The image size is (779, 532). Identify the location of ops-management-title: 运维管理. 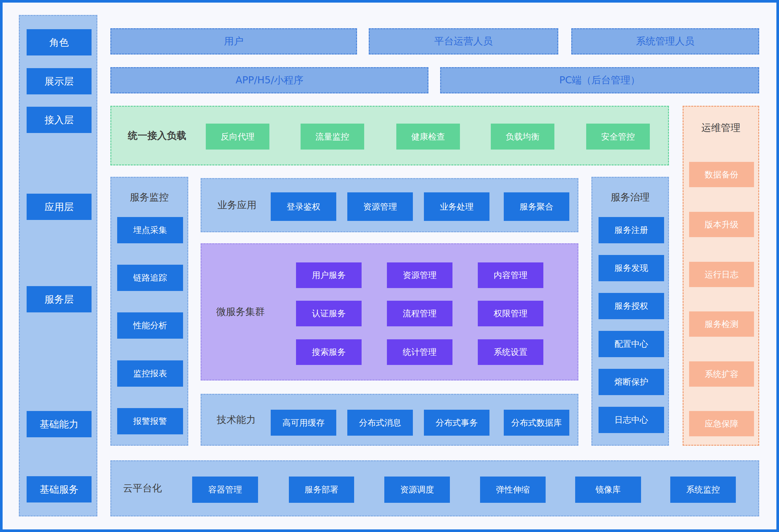
(721, 128).